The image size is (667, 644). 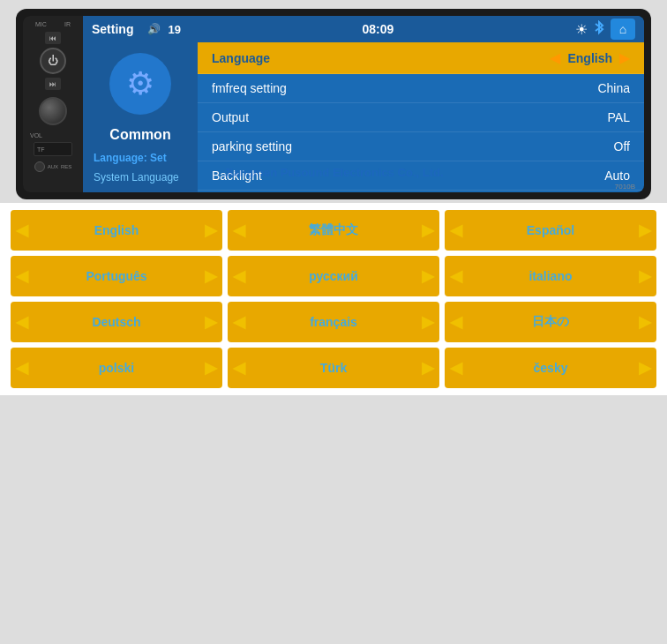 What do you see at coordinates (116, 322) in the screenshot?
I see `lang-tile-german: ◀ Deutsch ▶` at bounding box center [116, 322].